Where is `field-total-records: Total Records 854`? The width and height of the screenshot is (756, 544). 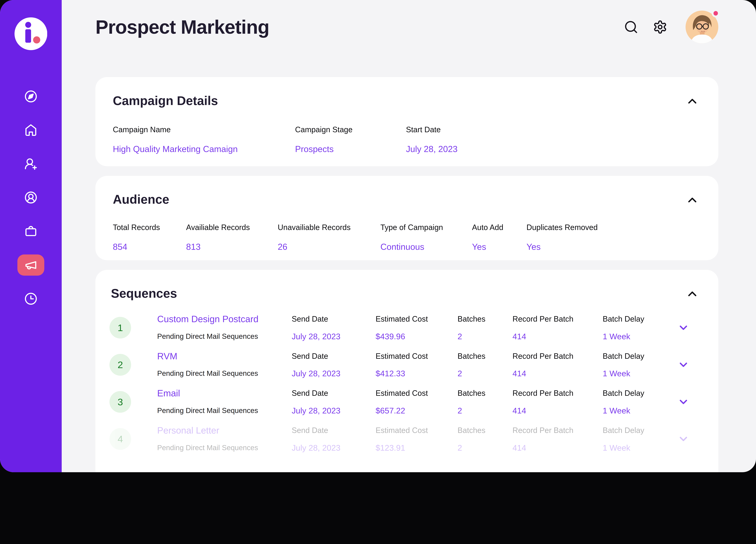 field-total-records: Total Records 854 is located at coordinates (149, 237).